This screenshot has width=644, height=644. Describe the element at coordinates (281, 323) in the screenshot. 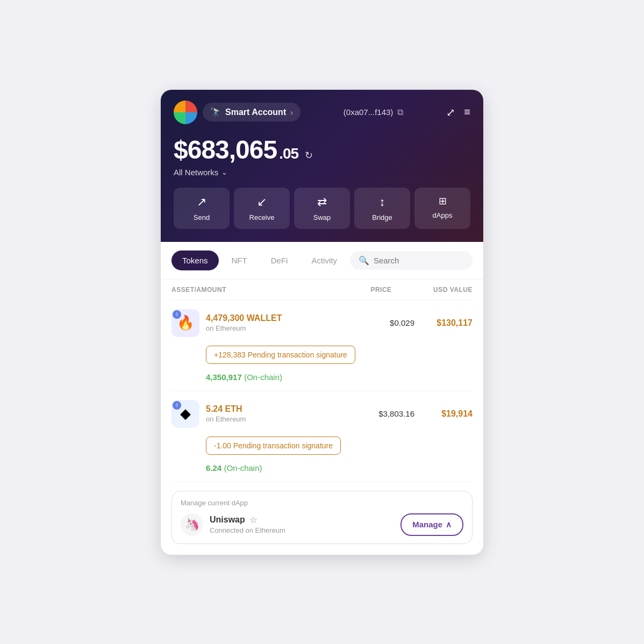

I see `wallet-name-section: 4,479,300 WALLET on Ethereum` at that location.